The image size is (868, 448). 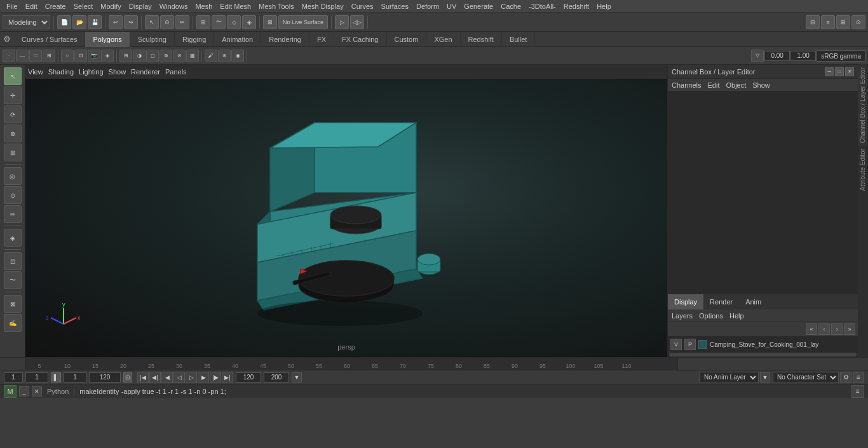 What do you see at coordinates (155, 377) in the screenshot?
I see `transport-prev-key: ◀|` at bounding box center [155, 377].